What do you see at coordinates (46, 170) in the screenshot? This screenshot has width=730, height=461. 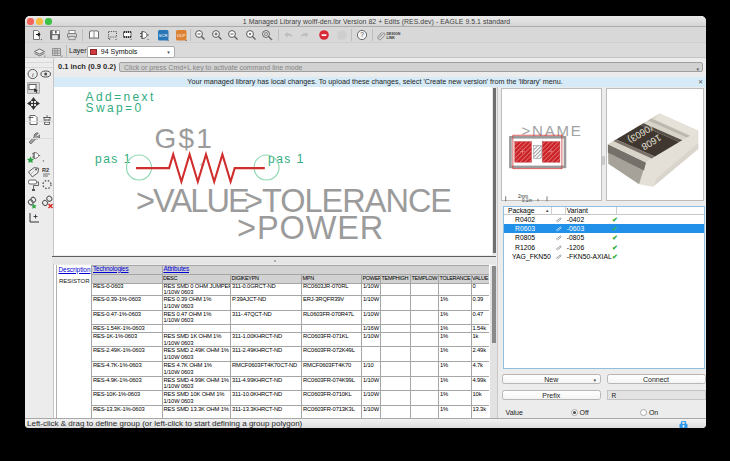 I see `svg-text: R2` at bounding box center [46, 170].